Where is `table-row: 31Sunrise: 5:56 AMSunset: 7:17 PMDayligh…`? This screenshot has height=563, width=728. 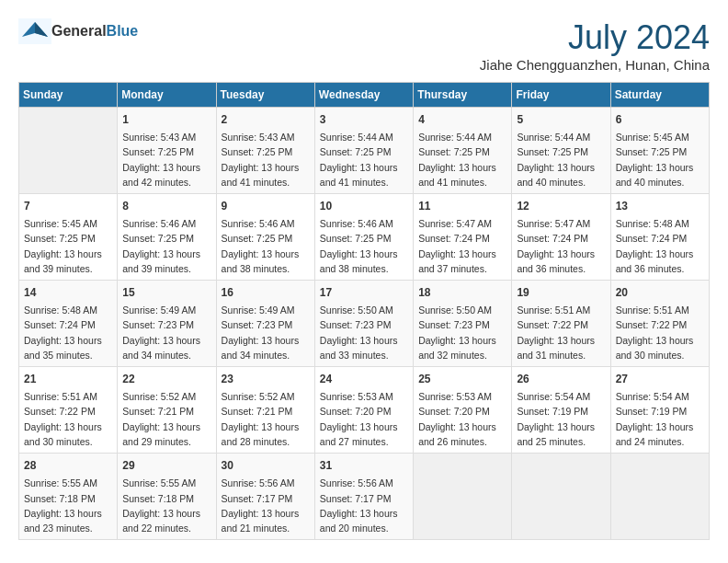 table-row: 31Sunrise: 5:56 AMSunset: 7:17 PMDayligh… is located at coordinates (364, 497).